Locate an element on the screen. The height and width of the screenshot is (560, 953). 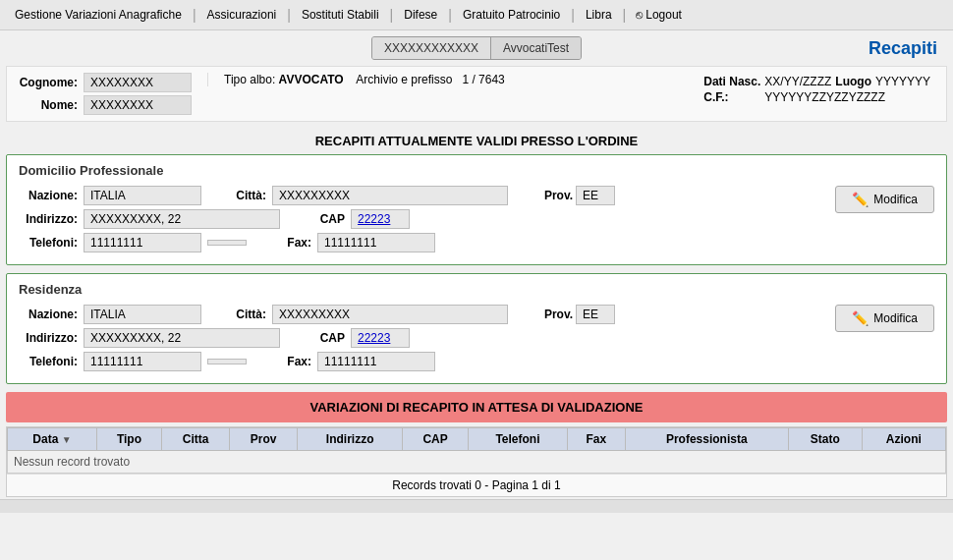
menu-bar: Gestione Variazioni Anagrafiche | Assicu… is located at coordinates (476, 16).